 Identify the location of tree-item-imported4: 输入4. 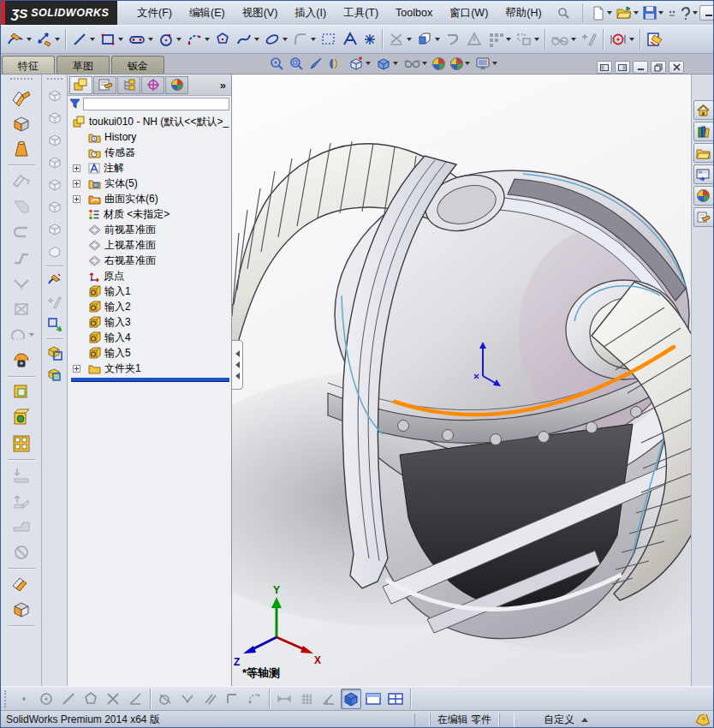
(151, 337).